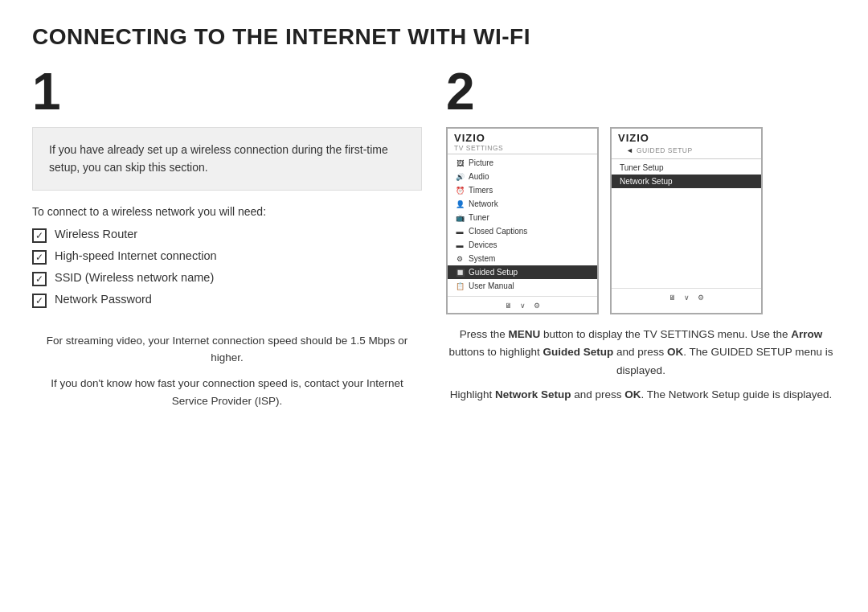 Image resolution: width=868 pixels, height=612 pixels. What do you see at coordinates (227, 392) in the screenshot?
I see `step1-note2: If you don't know how fast your connecti…` at bounding box center [227, 392].